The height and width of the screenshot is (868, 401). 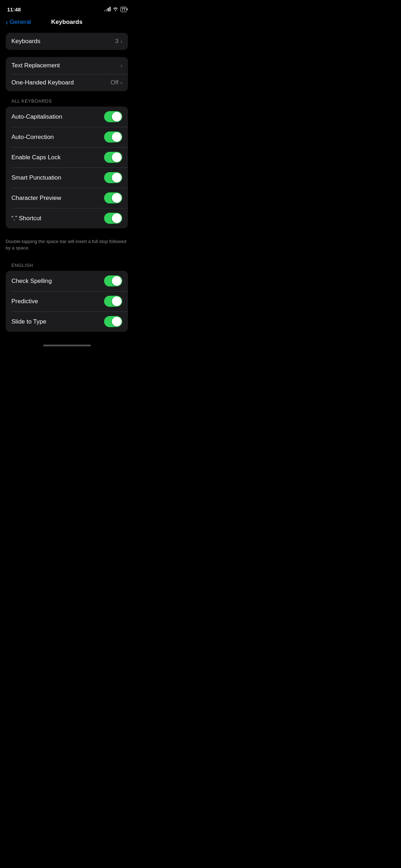 What do you see at coordinates (67, 346) in the screenshot?
I see `home-bar` at bounding box center [67, 346].